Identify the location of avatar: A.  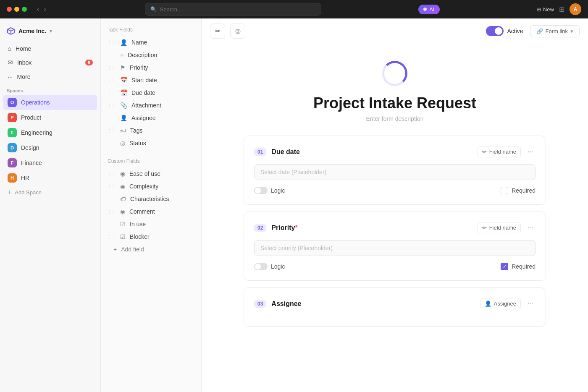
(575, 9).